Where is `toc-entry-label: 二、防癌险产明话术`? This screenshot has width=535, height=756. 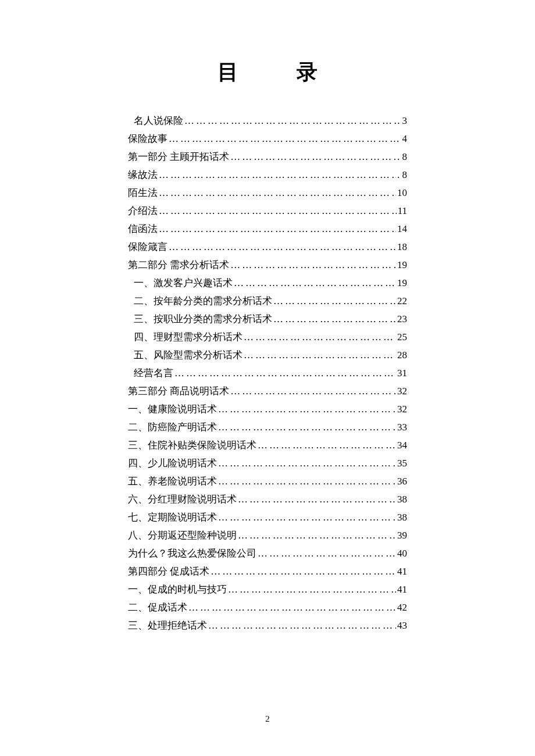 toc-entry-label: 二、防癌险产明话术 is located at coordinates (172, 427).